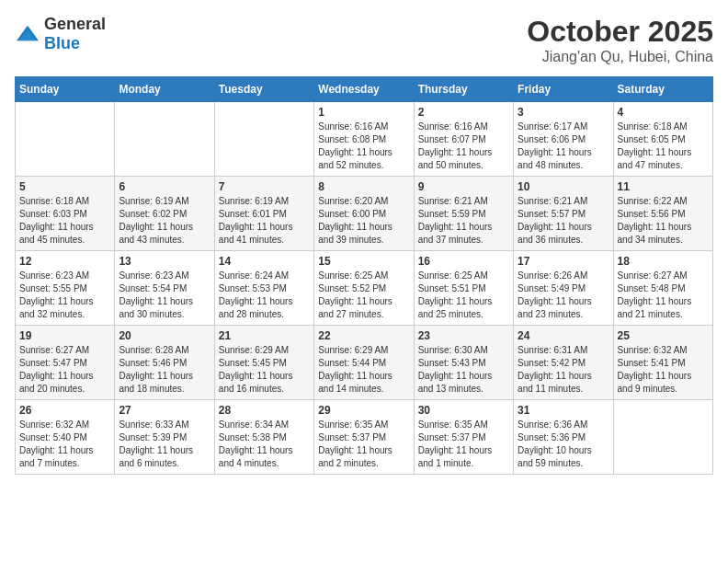  What do you see at coordinates (364, 140) in the screenshot?
I see `calendar-week-row: 1Sunrise: 6:16 AM Sunset: 6:08 PM Daylig…` at bounding box center [364, 140].